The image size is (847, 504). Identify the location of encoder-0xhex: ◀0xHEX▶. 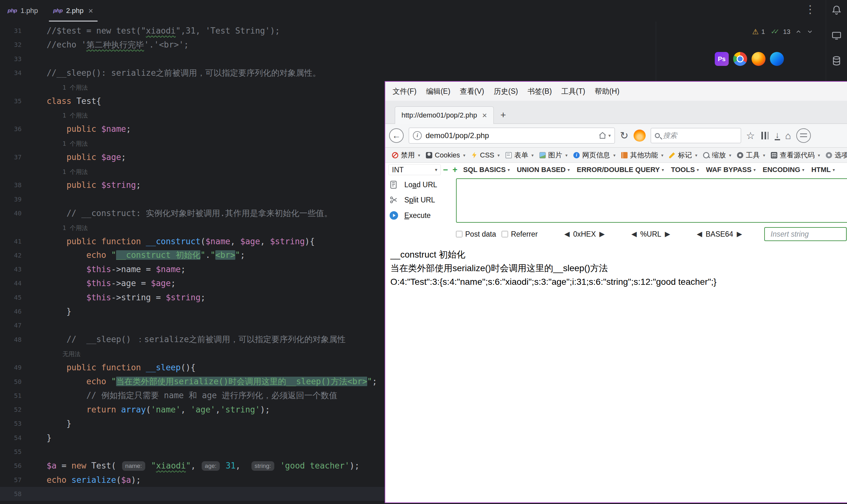
(585, 234).